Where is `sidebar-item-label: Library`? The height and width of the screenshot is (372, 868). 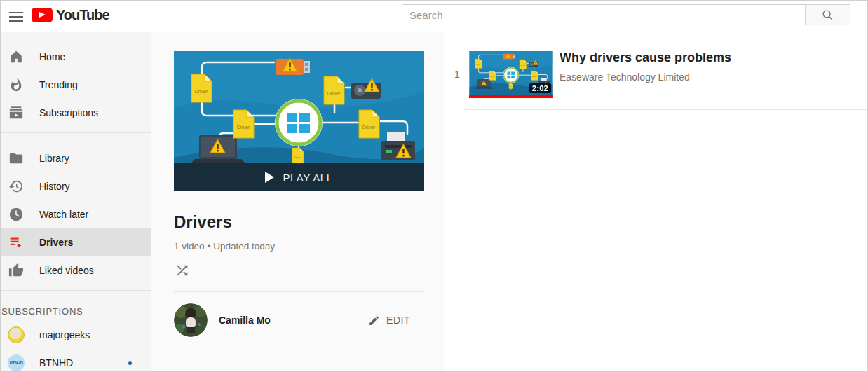 sidebar-item-label: Library is located at coordinates (55, 158).